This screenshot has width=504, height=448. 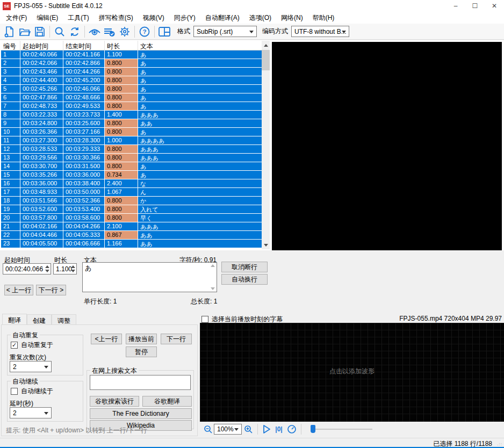 I want to click on col-start: 起始时间, so click(x=42, y=45).